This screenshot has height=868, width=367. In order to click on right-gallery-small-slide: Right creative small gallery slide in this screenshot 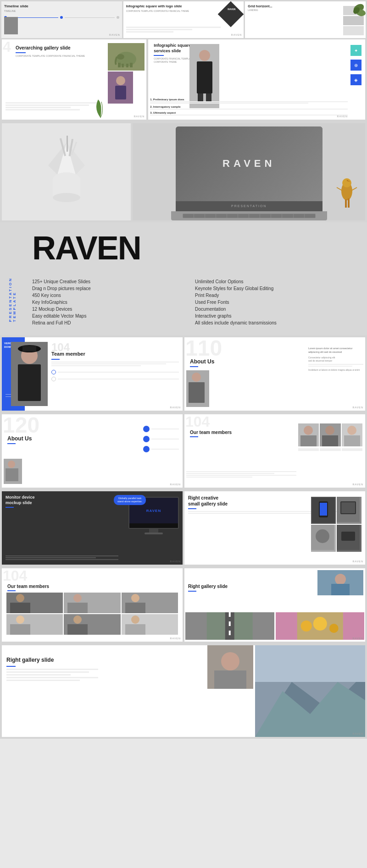, I will do `click(275, 528)`.